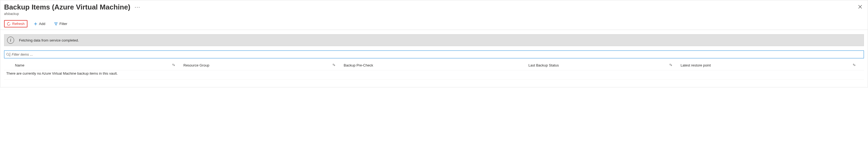  I want to click on text-cursor, so click(10, 54).